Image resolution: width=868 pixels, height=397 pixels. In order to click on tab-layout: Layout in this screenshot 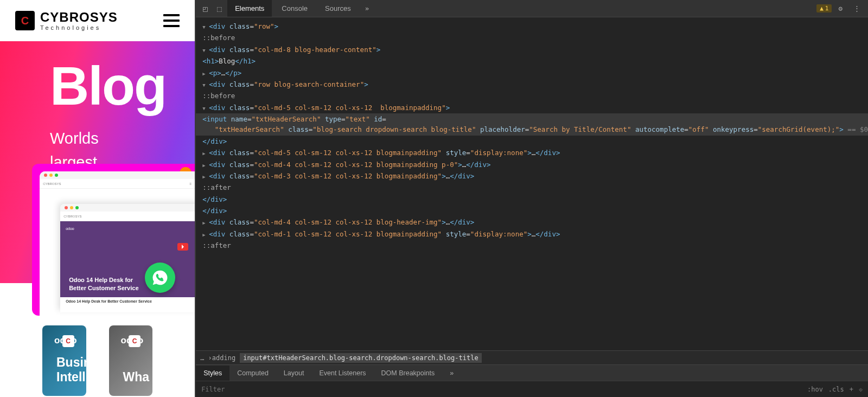, I will do `click(294, 373)`.